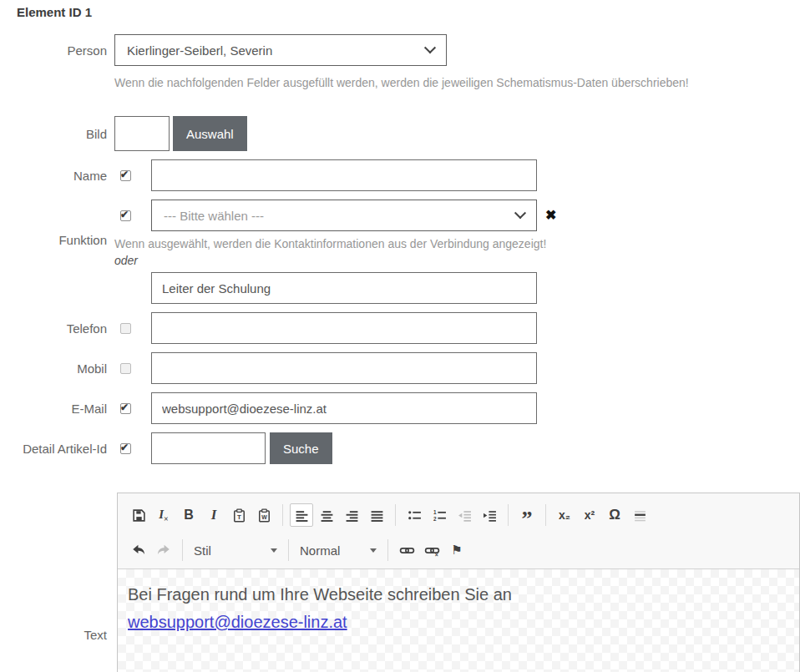 This screenshot has height=672, width=800. Describe the element at coordinates (458, 620) in the screenshot. I see `editor-content-area: Bei Fragen rund um Ihre Webseite schreib…` at that location.